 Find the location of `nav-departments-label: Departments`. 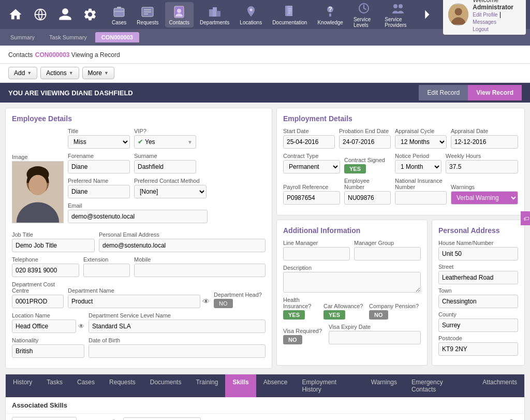

nav-departments-label: Departments is located at coordinates (214, 23).